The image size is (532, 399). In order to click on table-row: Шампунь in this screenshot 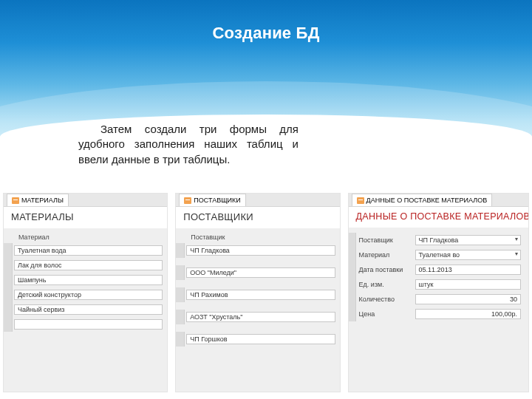, I will do `click(86, 280)`.